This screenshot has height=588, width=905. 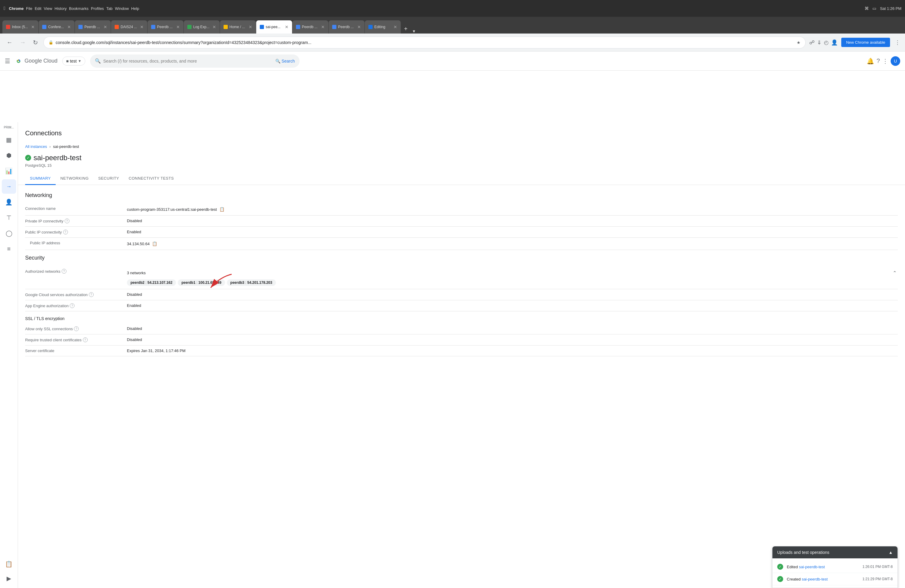 What do you see at coordinates (9, 564) in the screenshot?
I see `sidebar-item-copy: 📋` at bounding box center [9, 564].